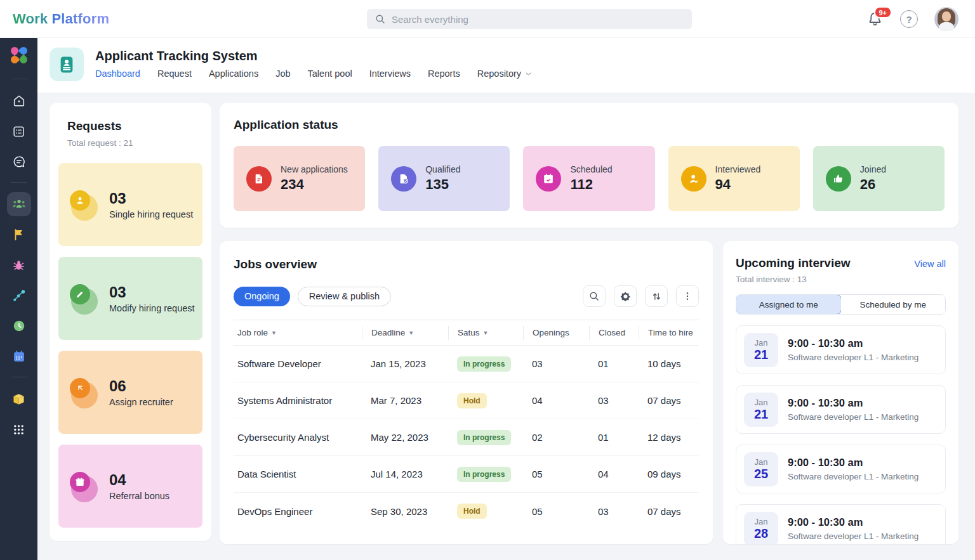 Image resolution: width=975 pixels, height=560 pixels. Describe the element at coordinates (176, 56) in the screenshot. I see `page-title: Applicant Tracking System` at that location.